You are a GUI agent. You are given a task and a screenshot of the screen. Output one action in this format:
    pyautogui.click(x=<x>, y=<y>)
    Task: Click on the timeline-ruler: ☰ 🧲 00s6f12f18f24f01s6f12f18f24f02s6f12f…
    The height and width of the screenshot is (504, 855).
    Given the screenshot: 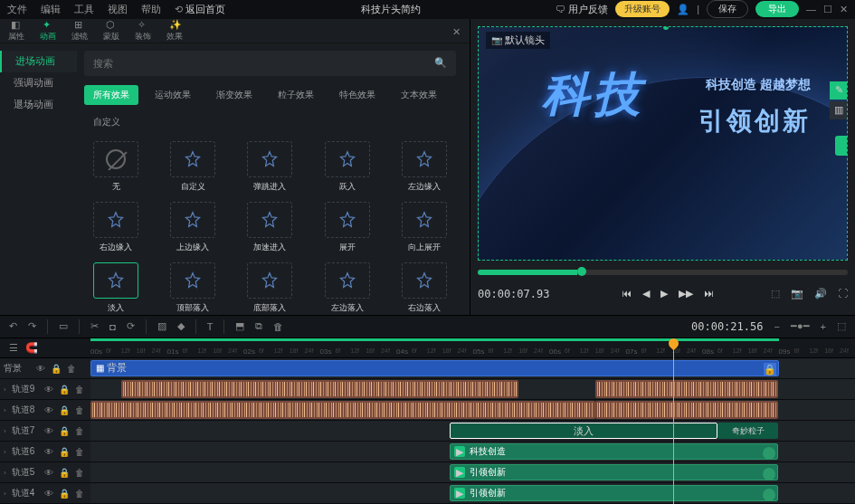 What is the action you would take?
    pyautogui.click(x=427, y=348)
    